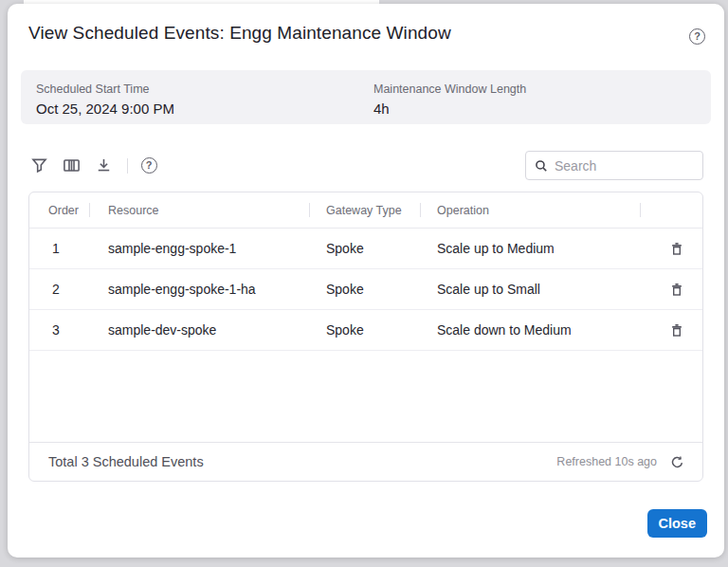 This screenshot has height=567, width=728. What do you see at coordinates (607, 462) in the screenshot?
I see `refreshed-ago-text: Refreshed 10s ago` at bounding box center [607, 462].